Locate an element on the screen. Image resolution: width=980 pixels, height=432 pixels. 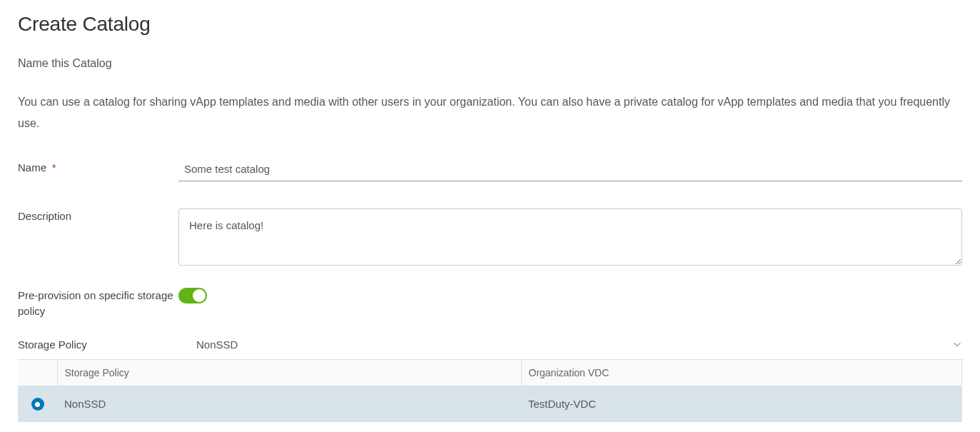
cell-storage-policy: NonSSD is located at coordinates (289, 404).